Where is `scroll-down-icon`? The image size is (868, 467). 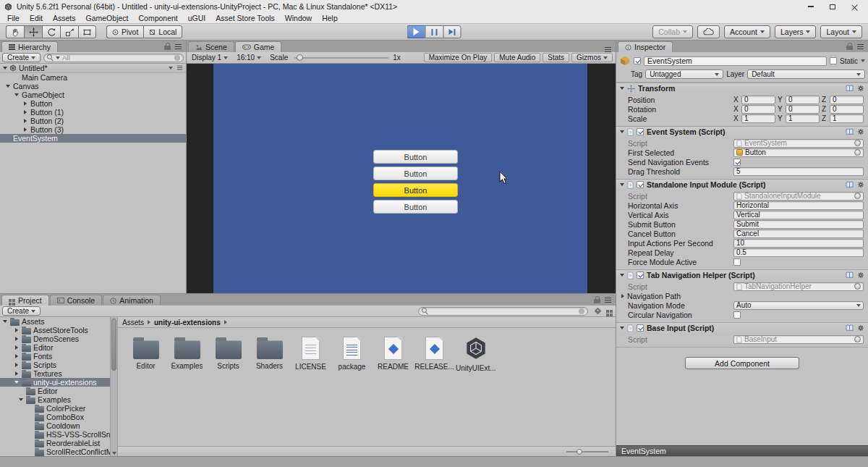
scroll-down-icon is located at coordinates (114, 453).